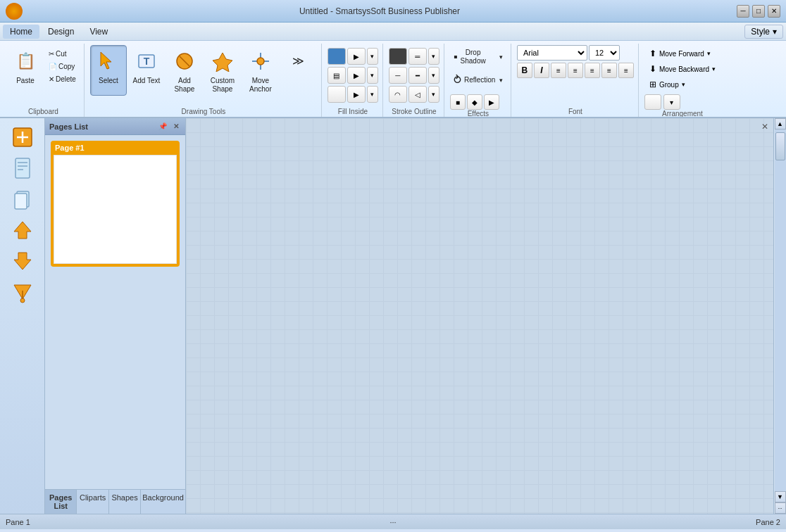 The width and height of the screenshot is (786, 532). Describe the element at coordinates (299, 70) in the screenshot. I see `more-tools-button: ≫` at that location.